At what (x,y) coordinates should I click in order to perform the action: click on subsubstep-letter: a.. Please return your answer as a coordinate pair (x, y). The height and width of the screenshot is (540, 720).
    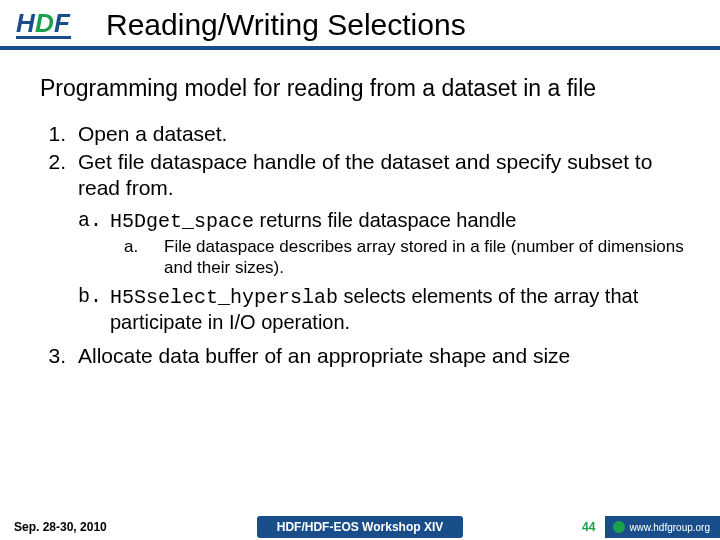
    Looking at the image, I should click on (144, 258).